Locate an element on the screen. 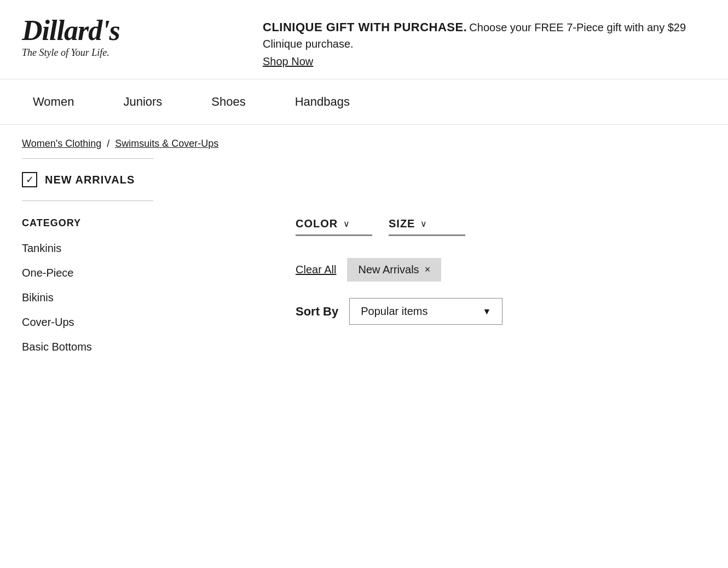 The height and width of the screenshot is (568, 728). filter-tag-label: New Arrivals is located at coordinates (389, 269).